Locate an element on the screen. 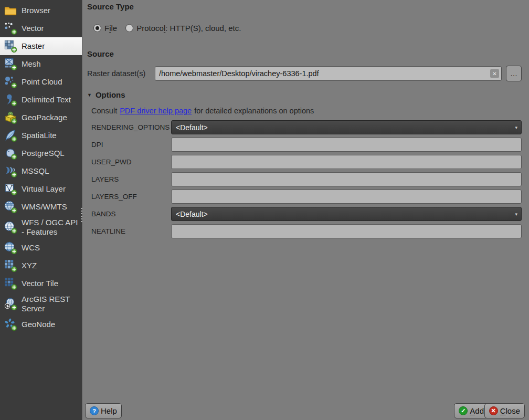  raster-dataset-input is located at coordinates (329, 74).